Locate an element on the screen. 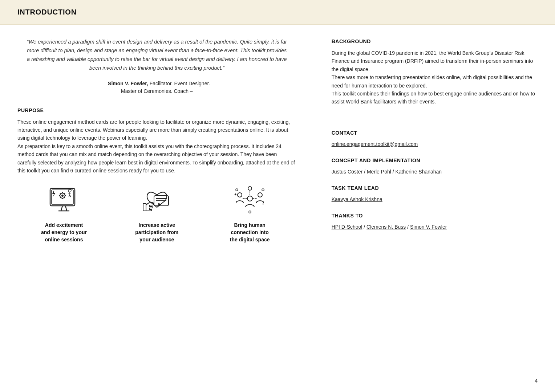 This screenshot has height=392, width=555. attribution-role: Facilitator. Event Designer. is located at coordinates (179, 83).